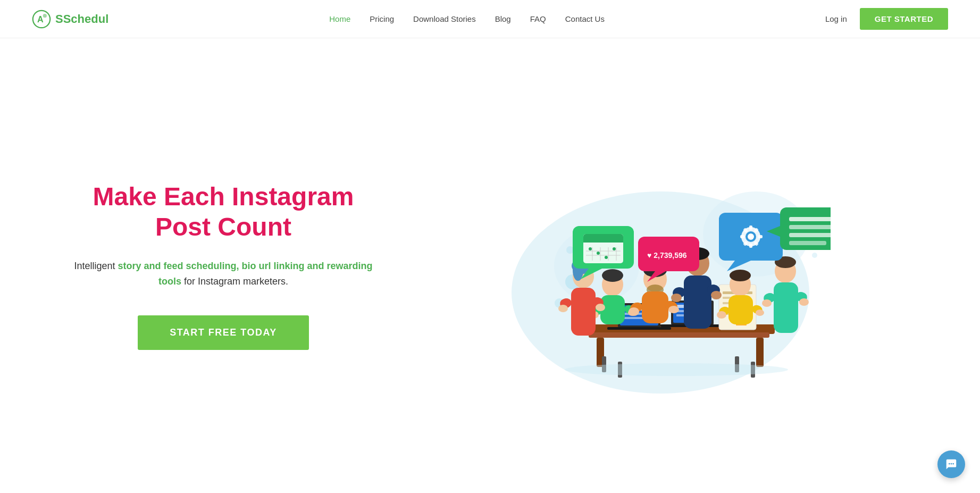 The width and height of the screenshot is (980, 493). I want to click on chat-widget, so click(951, 464).